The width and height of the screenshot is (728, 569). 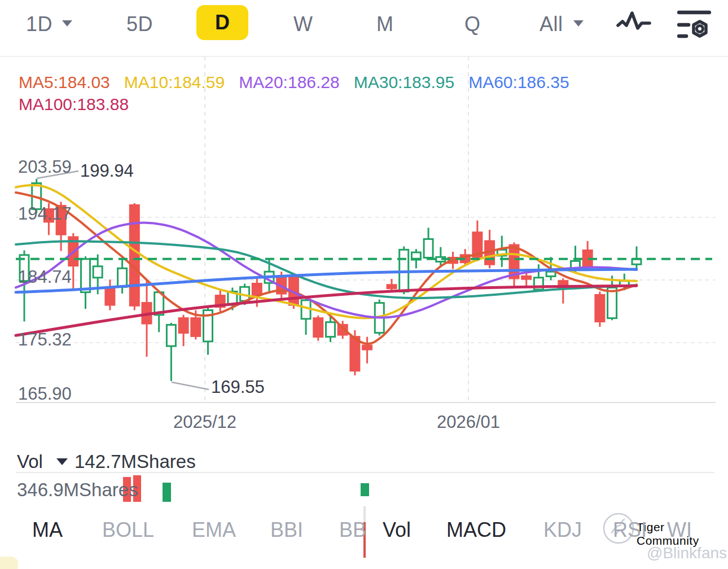 What do you see at coordinates (364, 28) in the screenshot?
I see `period-toolbar: 1D 5D D W M Q All` at bounding box center [364, 28].